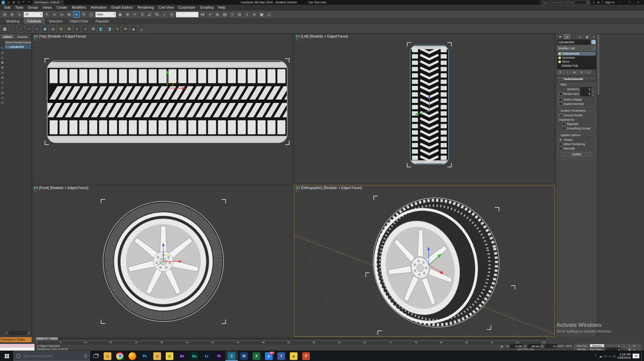  What do you see at coordinates (588, 2) in the screenshot?
I see `search-icon` at bounding box center [588, 2].